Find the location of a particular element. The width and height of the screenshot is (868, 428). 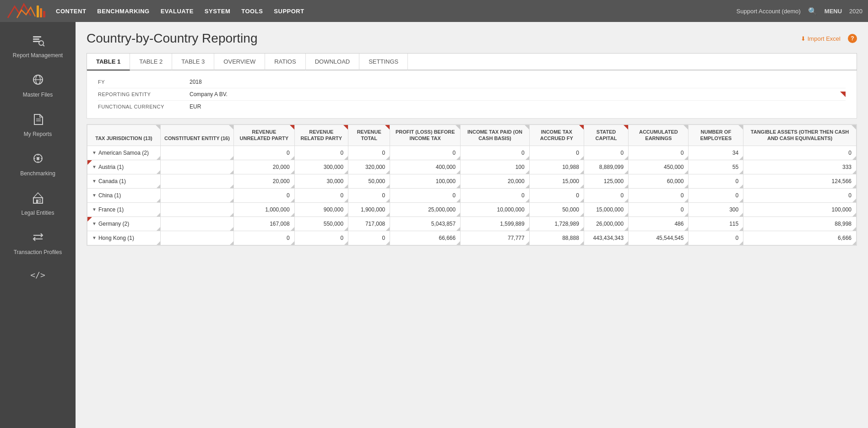

nav-tools: TOOLS is located at coordinates (252, 11).